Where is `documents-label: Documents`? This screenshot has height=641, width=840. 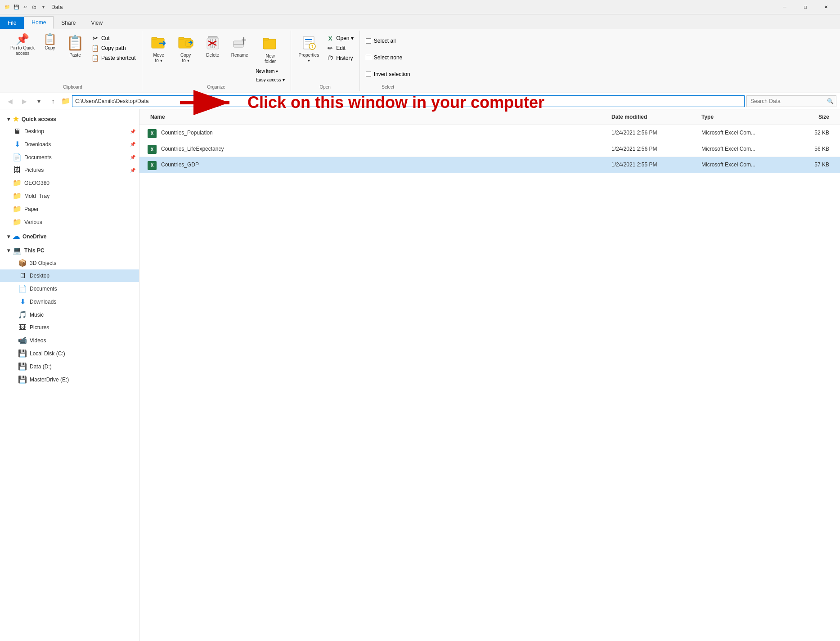 documents-label: Documents is located at coordinates (43, 289).